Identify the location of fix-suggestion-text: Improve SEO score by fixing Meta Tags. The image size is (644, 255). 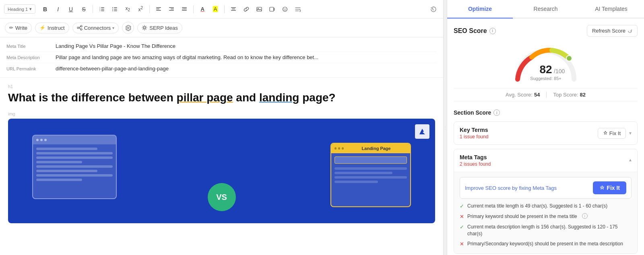
(511, 188).